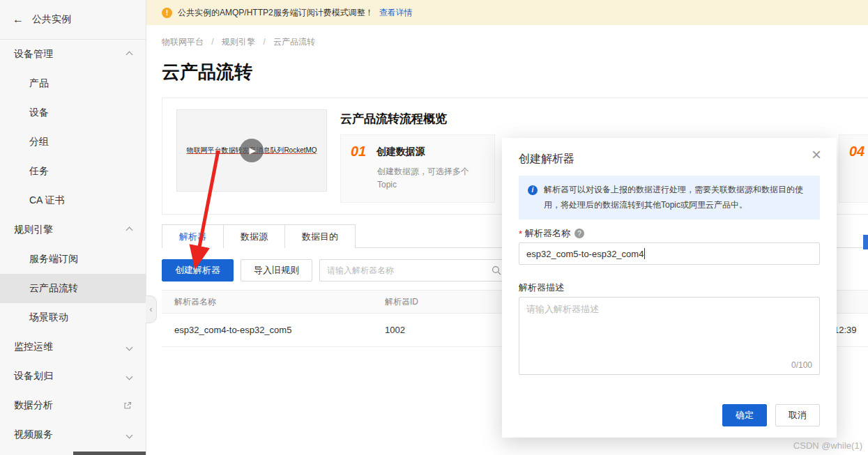 This screenshot has height=455, width=868. What do you see at coordinates (238, 42) in the screenshot?
I see `breadcrumb: 物联网平台 / 规则引擎 / 云产品流转` at bounding box center [238, 42].